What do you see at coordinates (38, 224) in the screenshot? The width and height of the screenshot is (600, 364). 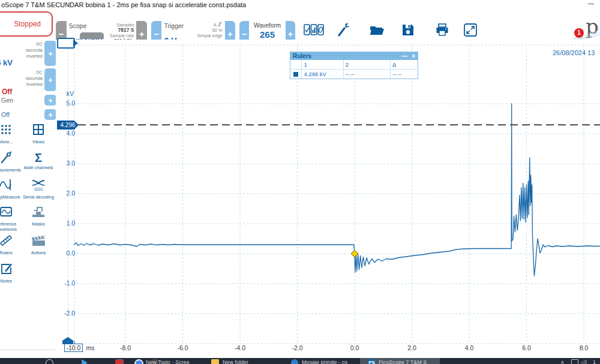 I see `masks-label: Masks` at bounding box center [38, 224].